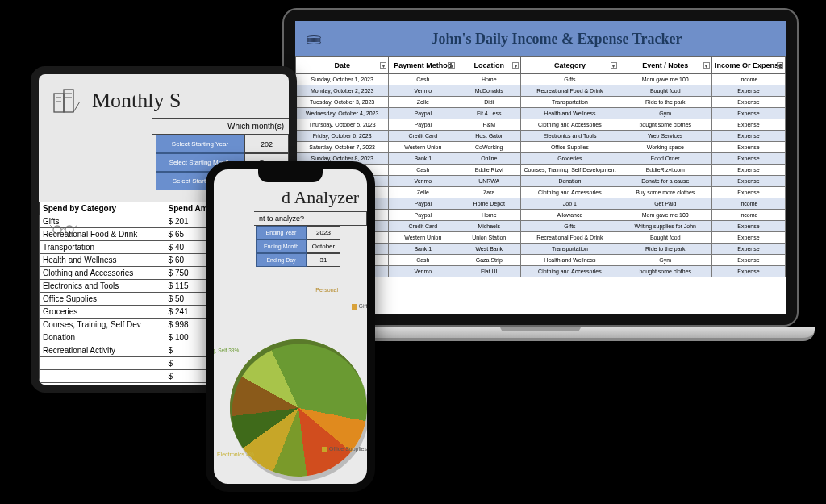 Image resolution: width=826 pixels, height=504 pixels. What do you see at coordinates (489, 260) in the screenshot?
I see `tracker-cell: Gaza Strip` at bounding box center [489, 260].